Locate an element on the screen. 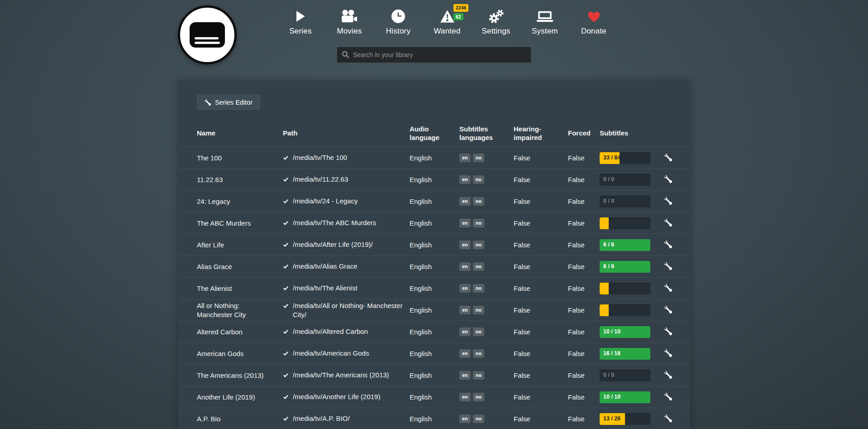 Image resolution: width=868 pixels, height=429 pixels. table-row: All or Nothing: Manchester City /media/t… is located at coordinates (434, 310).